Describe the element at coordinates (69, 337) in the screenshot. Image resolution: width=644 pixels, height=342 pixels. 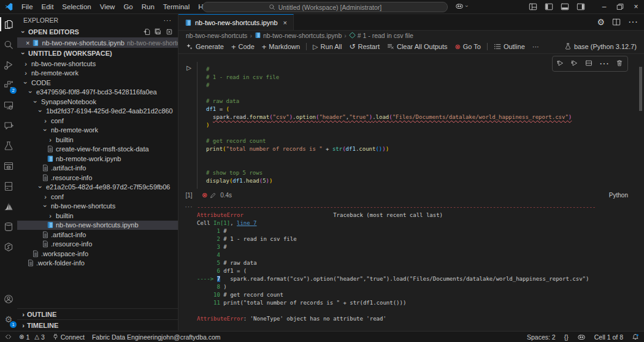
I see `connect-button: Connect` at that location.